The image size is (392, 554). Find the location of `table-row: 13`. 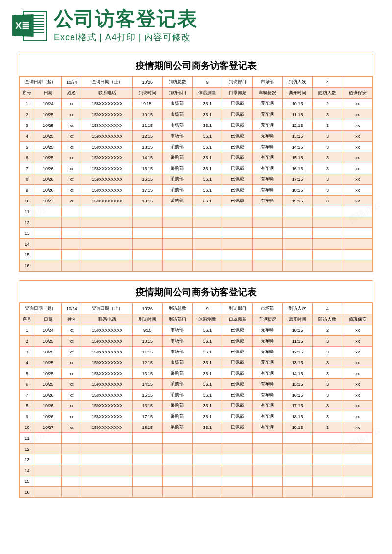

table-row: 13 is located at coordinates (196, 460).